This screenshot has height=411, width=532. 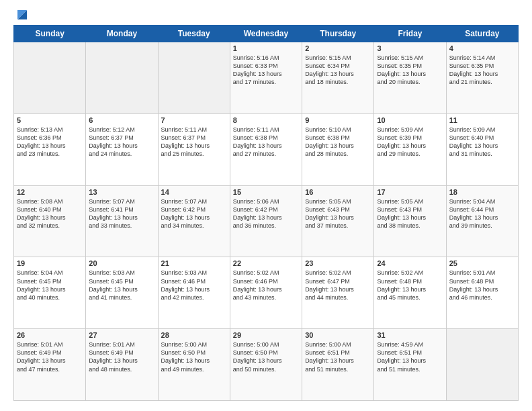 What do you see at coordinates (193, 365) in the screenshot?
I see `calendar-cell: 28Sunrise: 5:00 AMSunset: 6:50 PMDayligh…` at bounding box center [193, 365].